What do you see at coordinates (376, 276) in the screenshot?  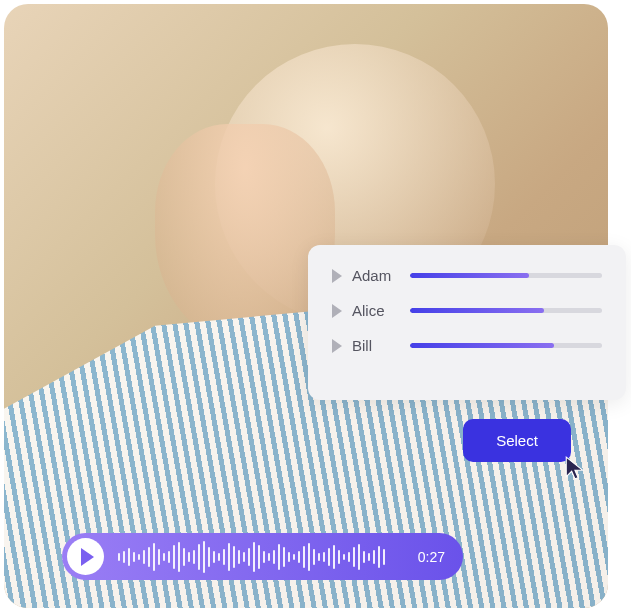 I see `voice-name-label: Adam` at bounding box center [376, 276].